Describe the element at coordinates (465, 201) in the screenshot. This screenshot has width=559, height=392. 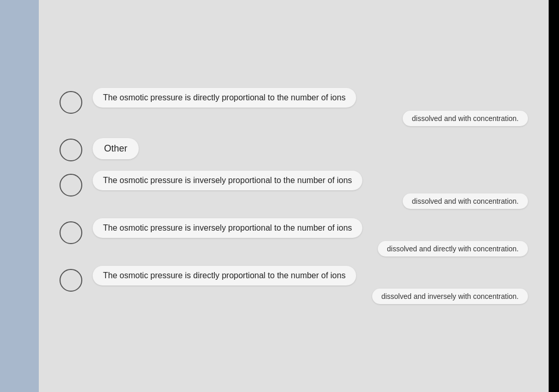
I see `option-3-sub-bubble: dissolved and with concentration.` at that location.